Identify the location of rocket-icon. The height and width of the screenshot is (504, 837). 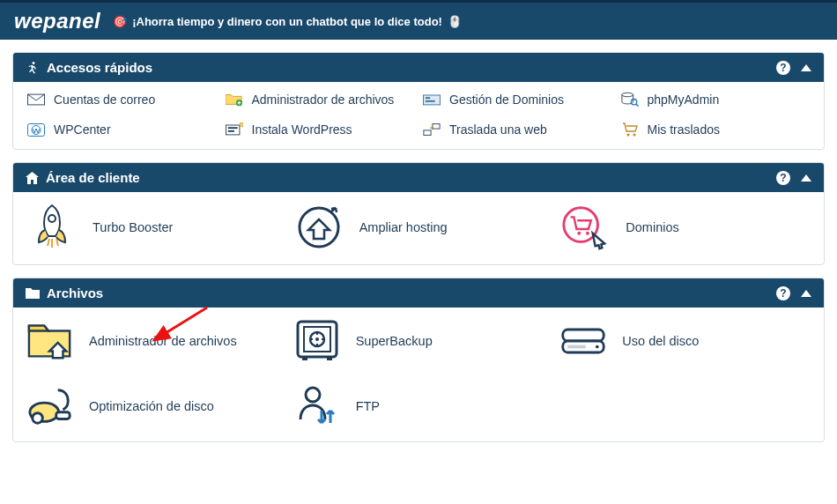
(52, 227).